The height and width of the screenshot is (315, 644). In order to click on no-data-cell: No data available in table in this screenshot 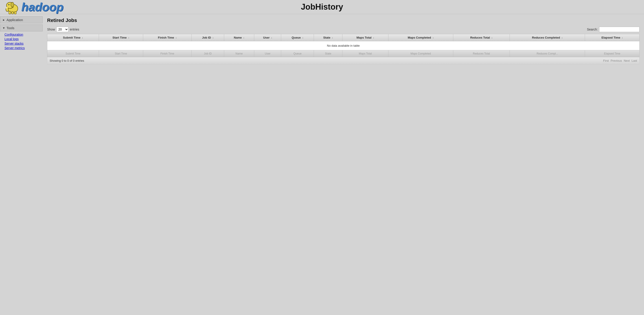, I will do `click(344, 46)`.